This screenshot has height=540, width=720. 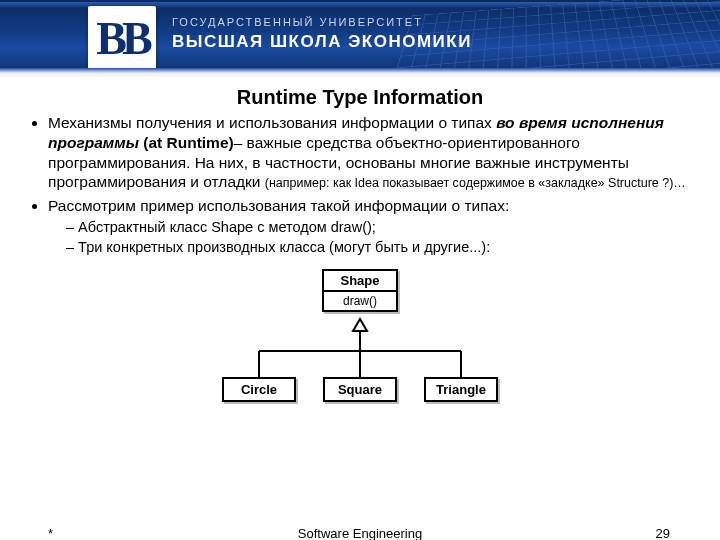 I want to click on class-triangle: Triangle, so click(x=461, y=390).